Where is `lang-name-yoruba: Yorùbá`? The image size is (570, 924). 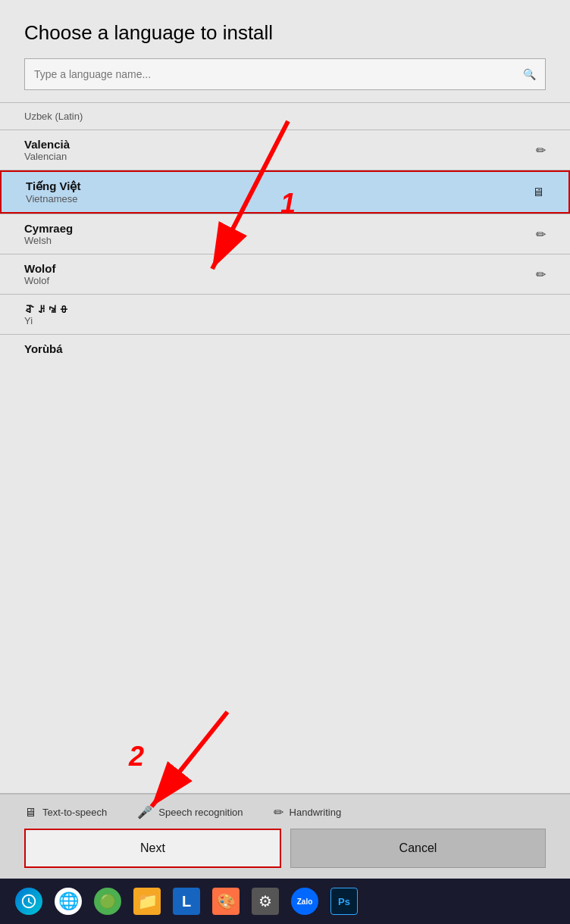
lang-name-yoruba: Yorùbá is located at coordinates (44, 348).